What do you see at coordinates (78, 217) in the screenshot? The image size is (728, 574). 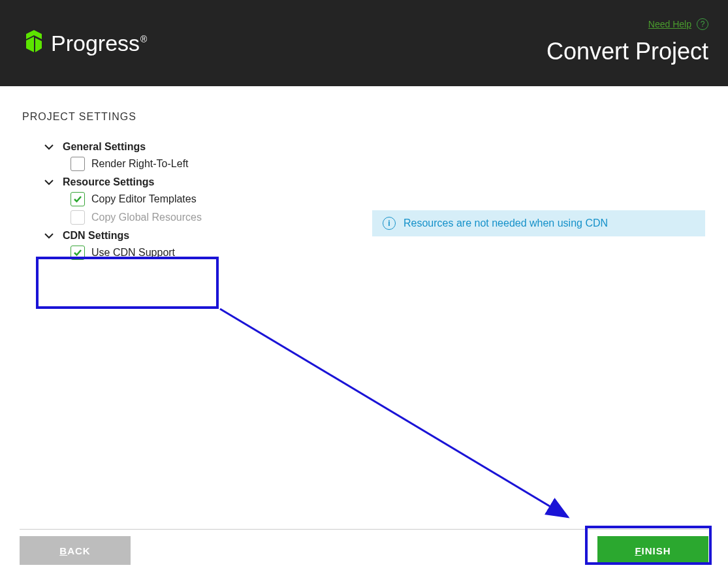 I see `checkbox-copy-global` at bounding box center [78, 217].